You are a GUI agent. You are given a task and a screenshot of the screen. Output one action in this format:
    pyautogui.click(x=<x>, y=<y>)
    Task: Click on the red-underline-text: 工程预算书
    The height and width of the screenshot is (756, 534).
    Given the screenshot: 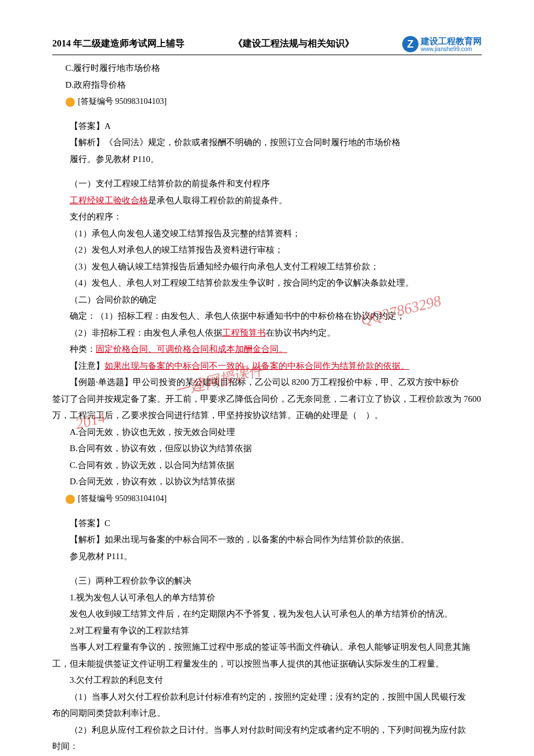 What is the action you would take?
    pyautogui.click(x=244, y=333)
    